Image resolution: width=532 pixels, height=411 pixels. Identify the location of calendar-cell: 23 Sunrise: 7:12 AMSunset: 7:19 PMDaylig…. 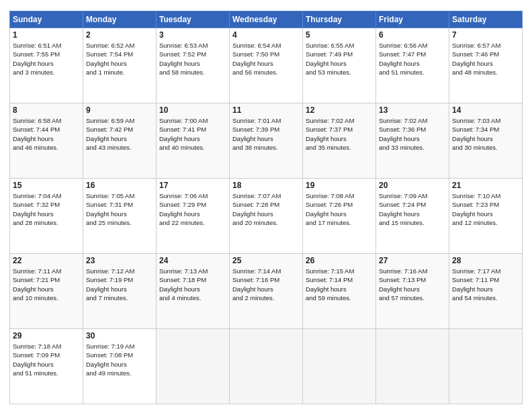
(120, 291).